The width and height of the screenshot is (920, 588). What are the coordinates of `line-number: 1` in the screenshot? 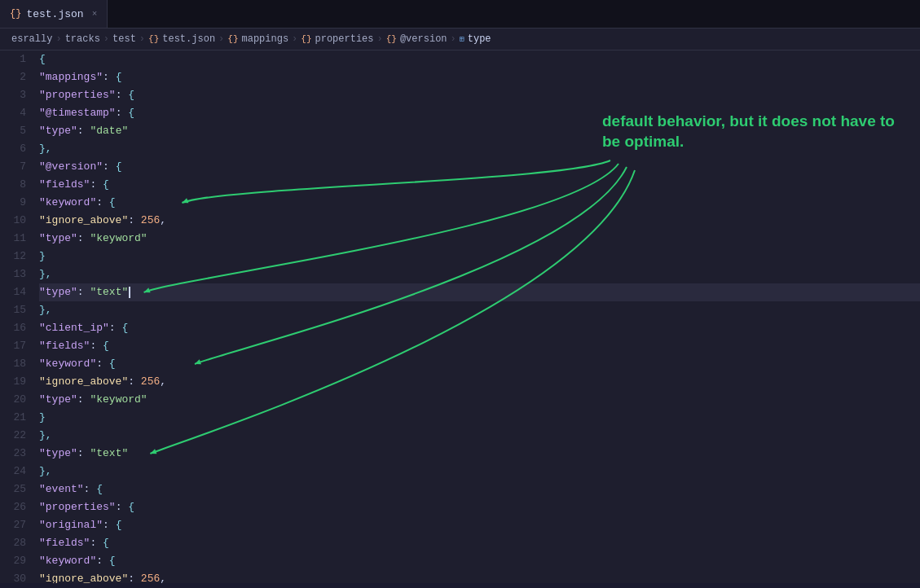 It's located at (16, 59).